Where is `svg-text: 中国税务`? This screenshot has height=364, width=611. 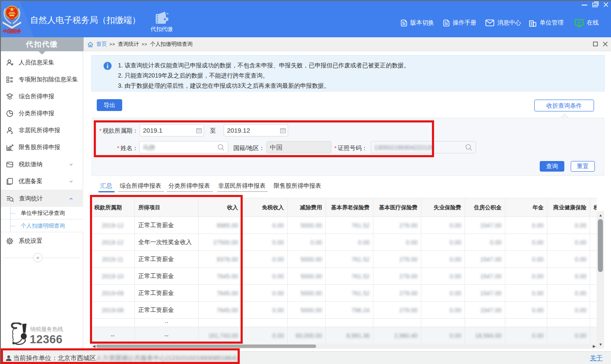 svg-text: 中国税务 is located at coordinates (12, 31).